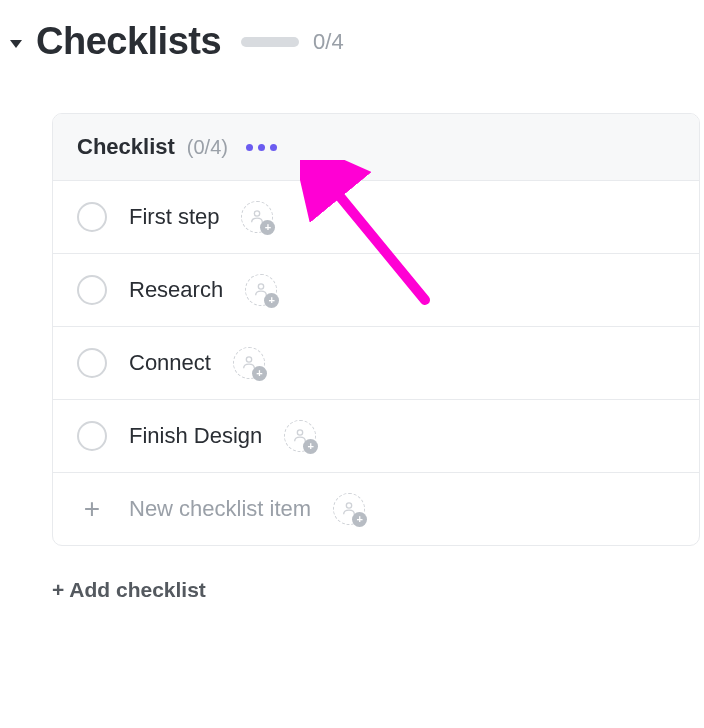 The width and height of the screenshot is (704, 728). Describe the element at coordinates (376, 290) in the screenshot. I see `checklist-item: Research +` at that location.